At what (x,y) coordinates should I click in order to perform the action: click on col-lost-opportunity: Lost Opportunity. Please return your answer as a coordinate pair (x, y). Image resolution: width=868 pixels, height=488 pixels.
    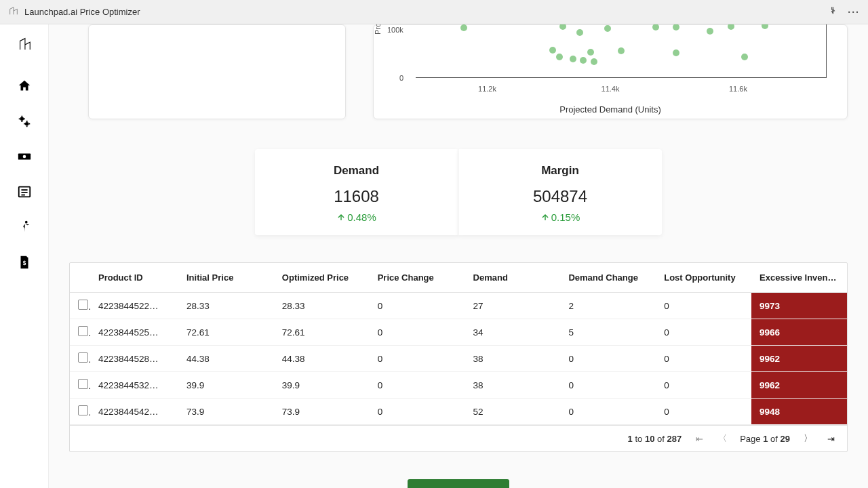
    Looking at the image, I should click on (704, 278).